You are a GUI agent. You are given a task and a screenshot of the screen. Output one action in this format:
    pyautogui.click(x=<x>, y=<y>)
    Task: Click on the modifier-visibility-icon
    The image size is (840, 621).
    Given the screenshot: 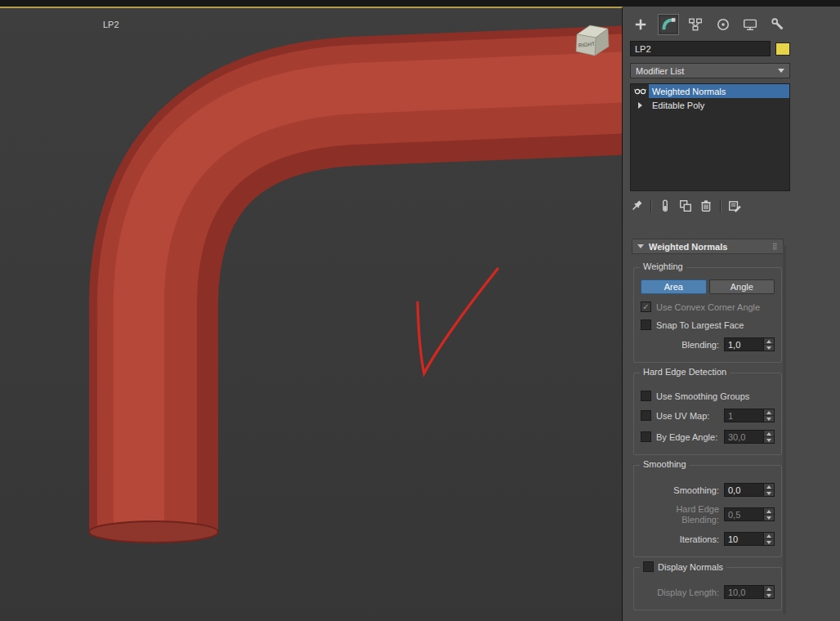 What is the action you would take?
    pyautogui.click(x=640, y=92)
    